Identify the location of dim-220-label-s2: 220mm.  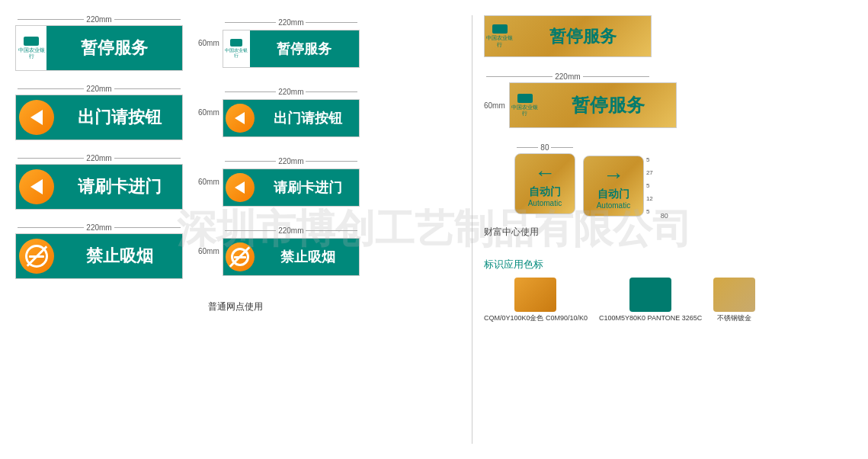
(291, 91).